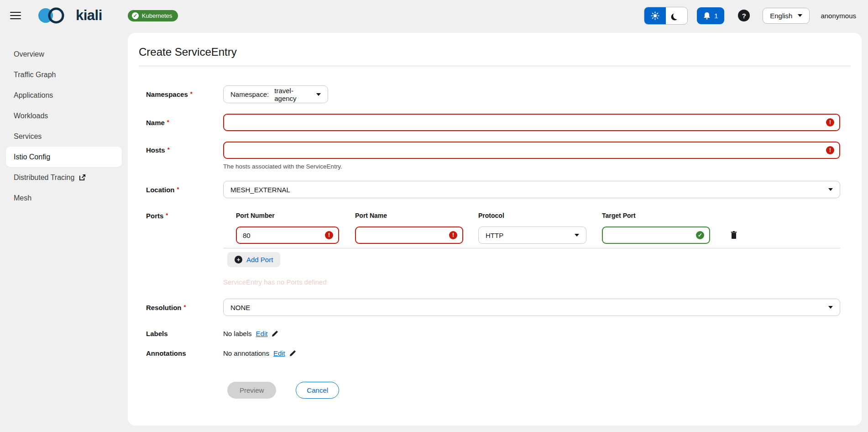 The width and height of the screenshot is (868, 432). I want to click on help-button: ?, so click(744, 16).